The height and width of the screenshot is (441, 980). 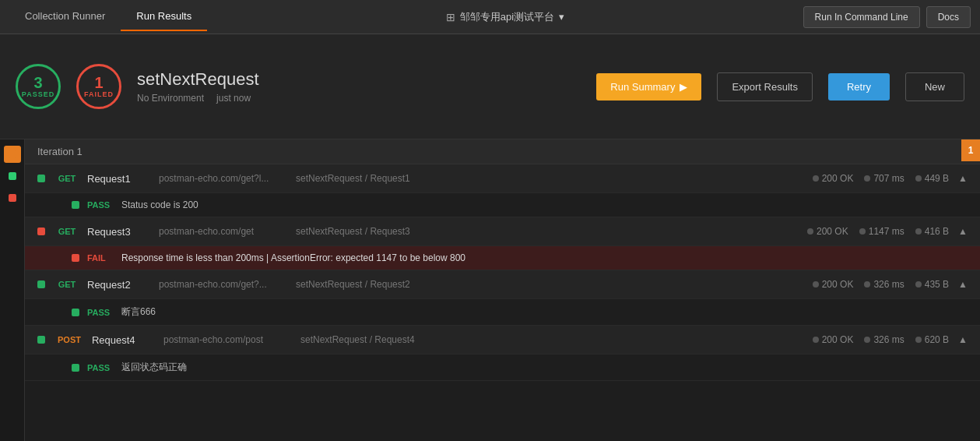 What do you see at coordinates (884, 178) in the screenshot?
I see `time-1: 707 ms` at bounding box center [884, 178].